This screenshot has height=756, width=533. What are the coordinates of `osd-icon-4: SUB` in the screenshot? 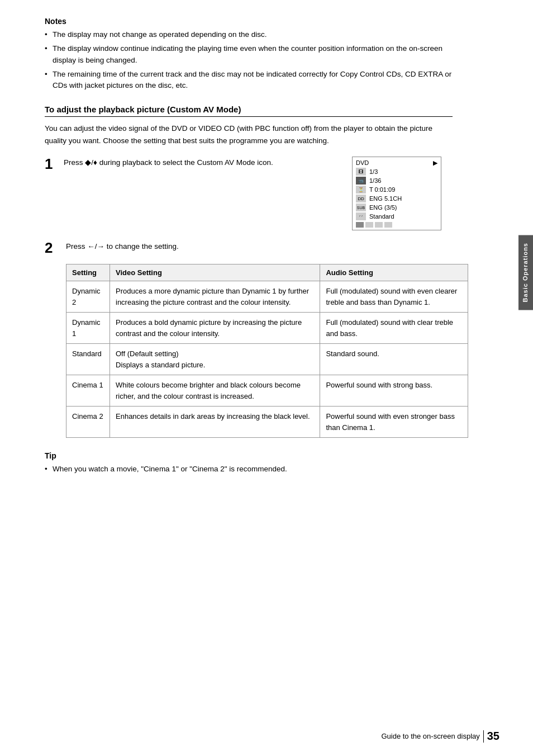 It's located at (361, 207).